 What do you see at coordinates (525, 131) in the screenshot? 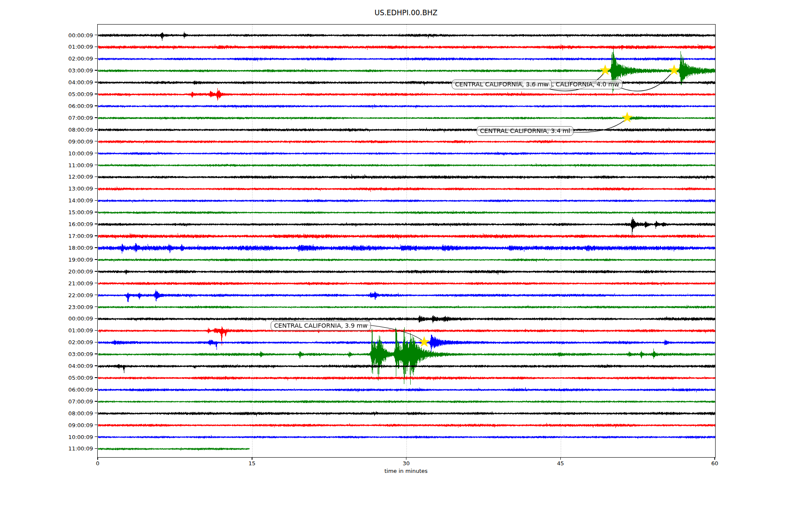
I see `event-annotation: CENTRAL CALIFORNIA, 3.4 ml` at bounding box center [525, 131].